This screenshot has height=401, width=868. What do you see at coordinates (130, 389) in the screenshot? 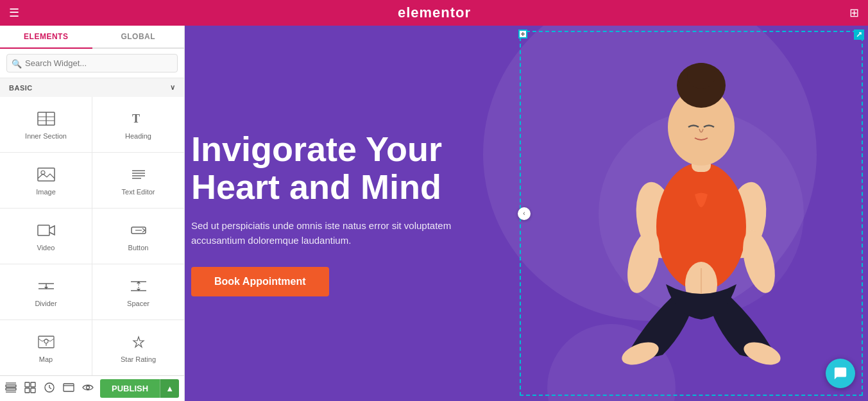
I see `publish-button: PUBLISH` at bounding box center [130, 389].